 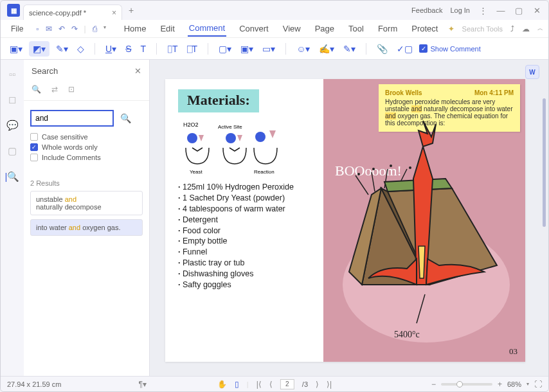 What do you see at coordinates (73, 12) in the screenshot?
I see `file-tab: science-copy.pdf * ×` at bounding box center [73, 12].